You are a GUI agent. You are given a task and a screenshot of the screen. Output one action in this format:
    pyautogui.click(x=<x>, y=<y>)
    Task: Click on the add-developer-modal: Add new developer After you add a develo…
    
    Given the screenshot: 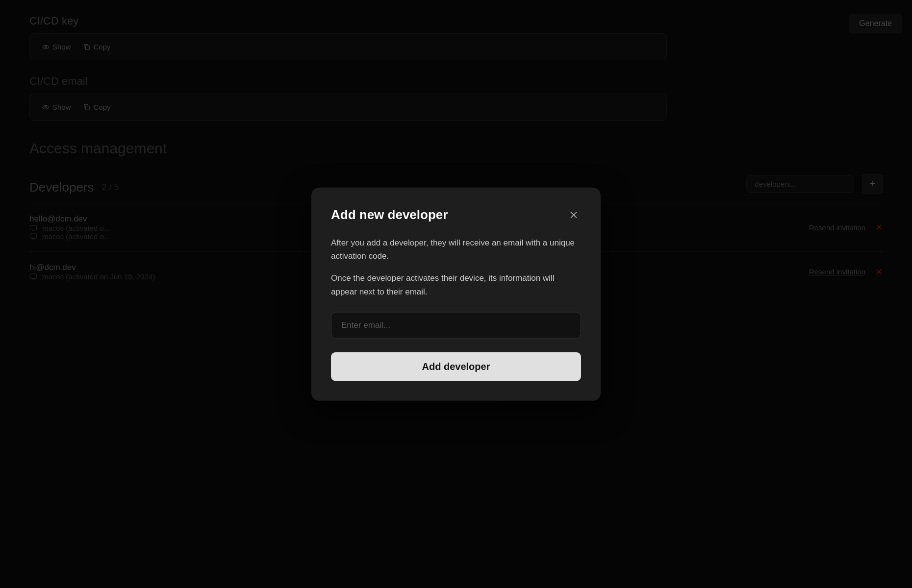 What is the action you would take?
    pyautogui.click(x=456, y=294)
    